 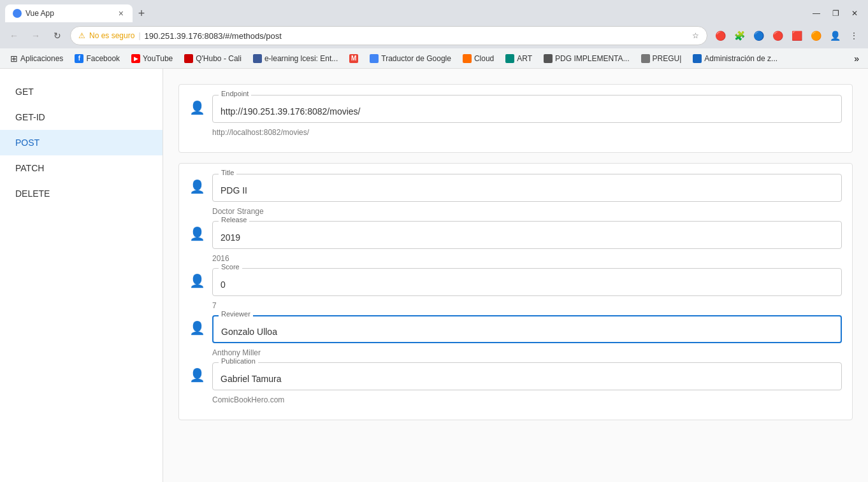 What do you see at coordinates (197, 375) in the screenshot?
I see `publication-person-icon: 👤` at bounding box center [197, 375].